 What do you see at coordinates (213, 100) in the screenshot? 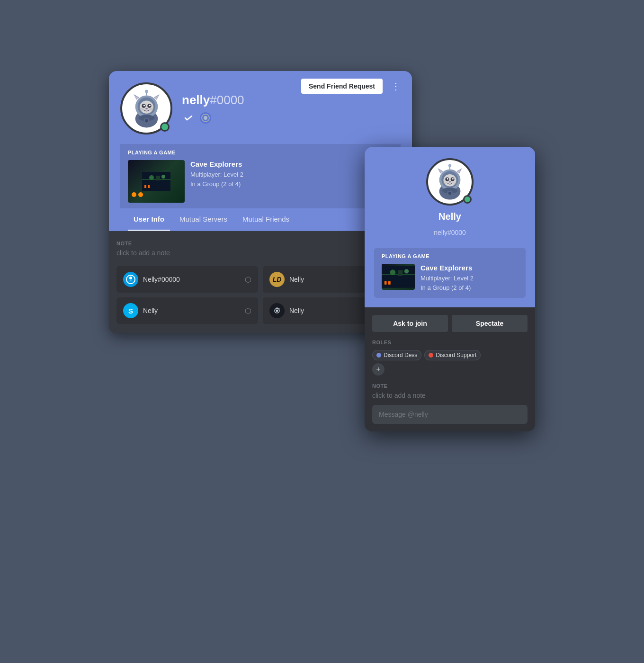
I see `back-username: nelly#0000` at bounding box center [213, 100].